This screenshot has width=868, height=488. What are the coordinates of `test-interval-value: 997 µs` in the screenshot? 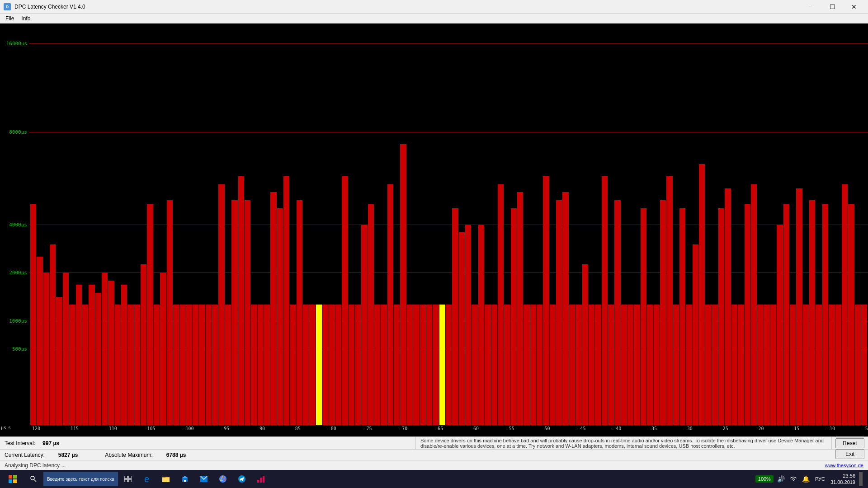 It's located at (51, 443).